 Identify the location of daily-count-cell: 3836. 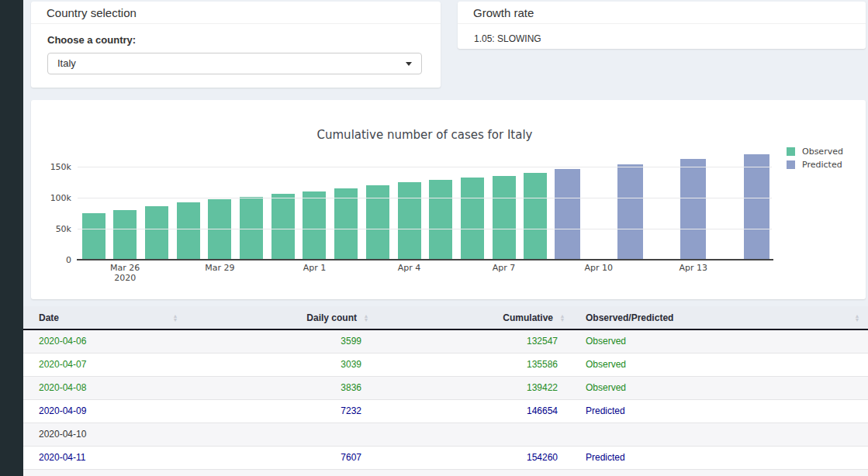
(280, 388).